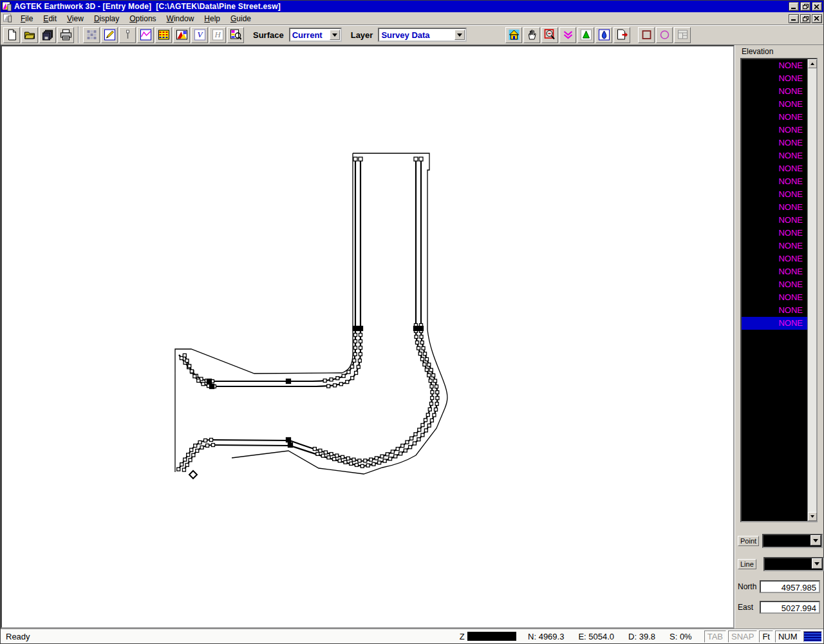  I want to click on menu-edit: Edit, so click(50, 19).